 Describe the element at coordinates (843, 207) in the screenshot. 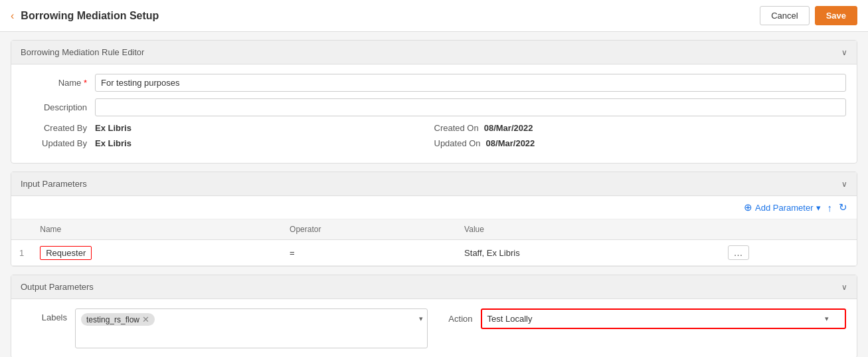

I see `refresh-icon-button: ↻` at that location.